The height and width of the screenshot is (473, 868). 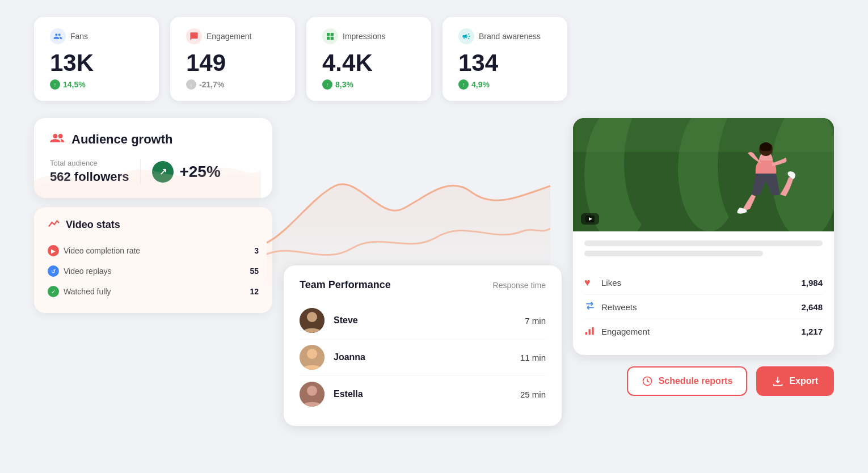 I want to click on member-name-estella: Estella, so click(x=422, y=394).